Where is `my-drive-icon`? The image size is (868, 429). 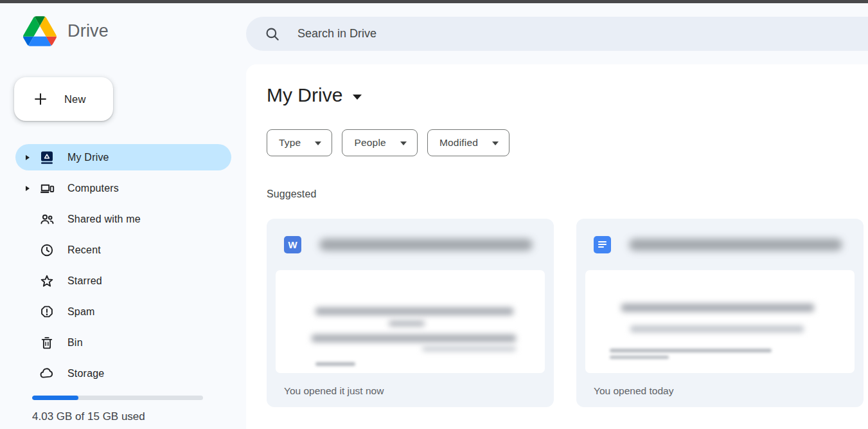
my-drive-icon is located at coordinates (47, 158).